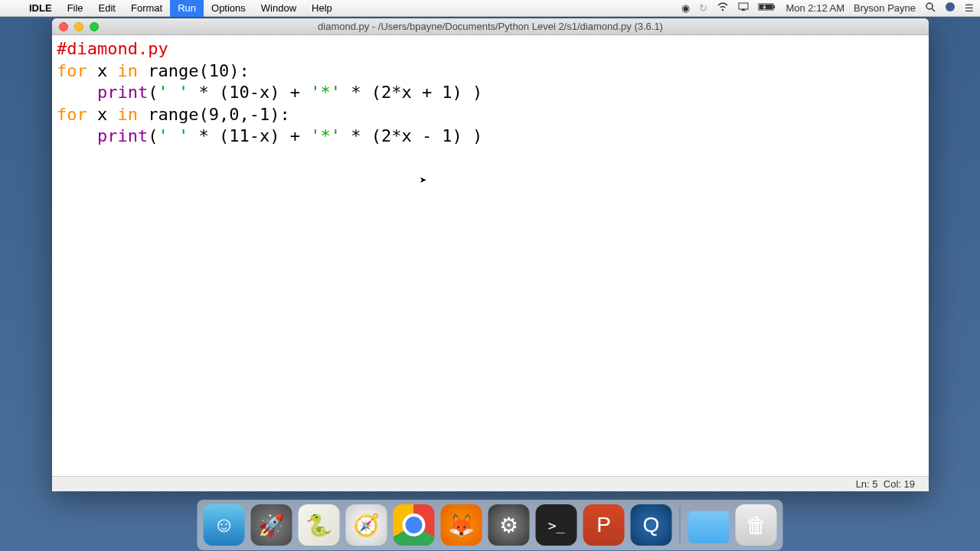 This screenshot has height=551, width=980. Describe the element at coordinates (94, 27) in the screenshot. I see `maximize-button` at that location.